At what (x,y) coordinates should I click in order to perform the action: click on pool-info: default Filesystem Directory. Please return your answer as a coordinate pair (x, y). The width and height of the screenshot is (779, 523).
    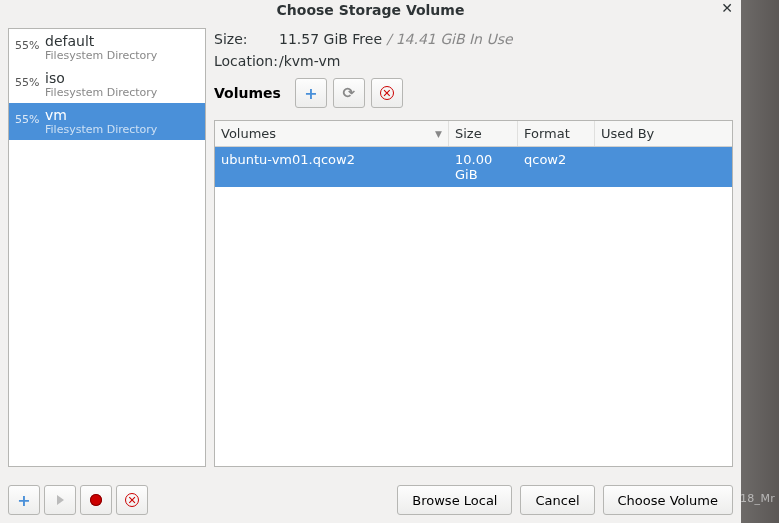
    Looking at the image, I should click on (101, 48).